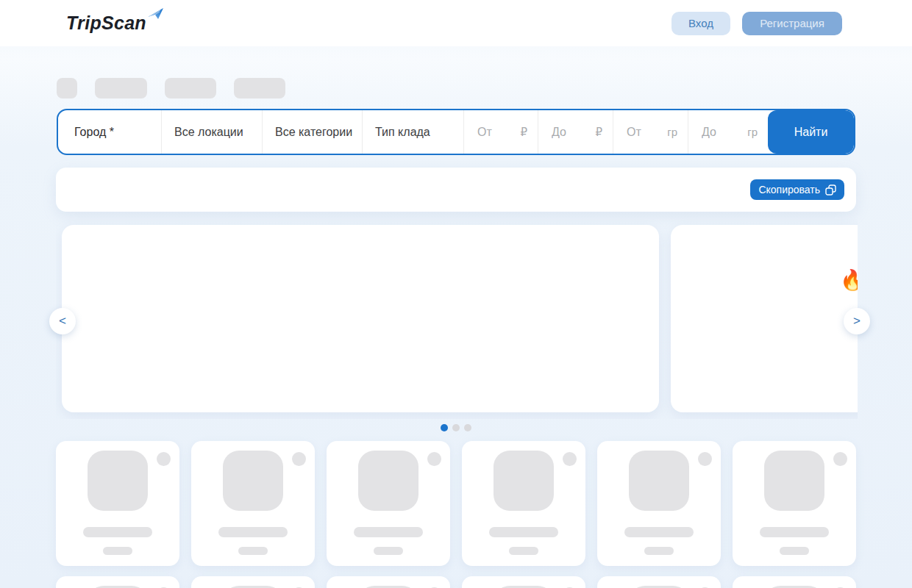  I want to click on price-from-input, so click(493, 132).